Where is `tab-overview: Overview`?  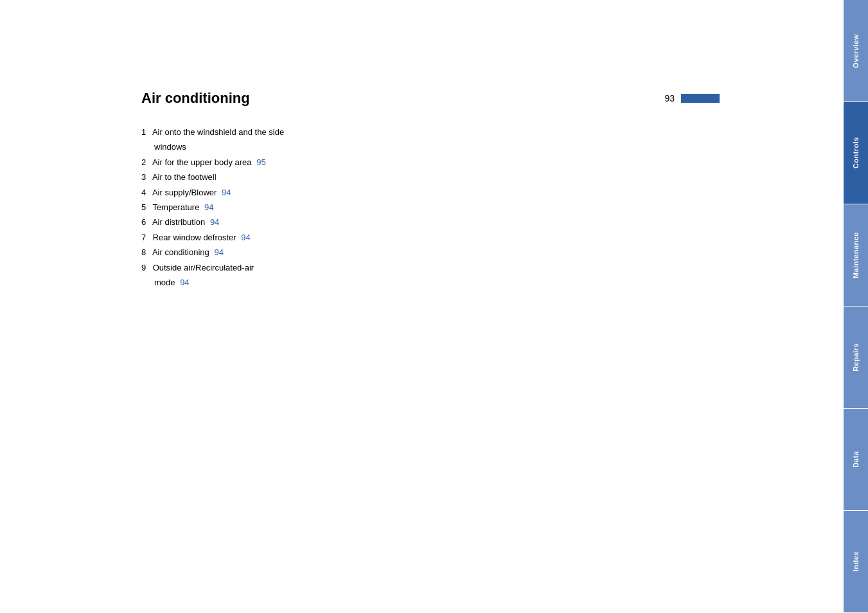
tab-overview: Overview is located at coordinates (856, 51).